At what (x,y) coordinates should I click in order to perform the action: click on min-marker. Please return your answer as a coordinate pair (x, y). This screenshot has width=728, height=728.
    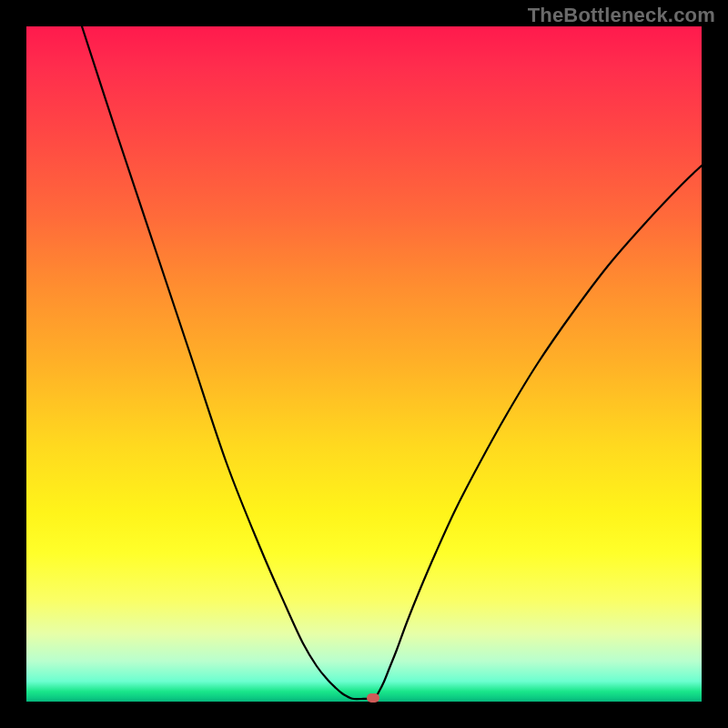
    Looking at the image, I should click on (373, 698).